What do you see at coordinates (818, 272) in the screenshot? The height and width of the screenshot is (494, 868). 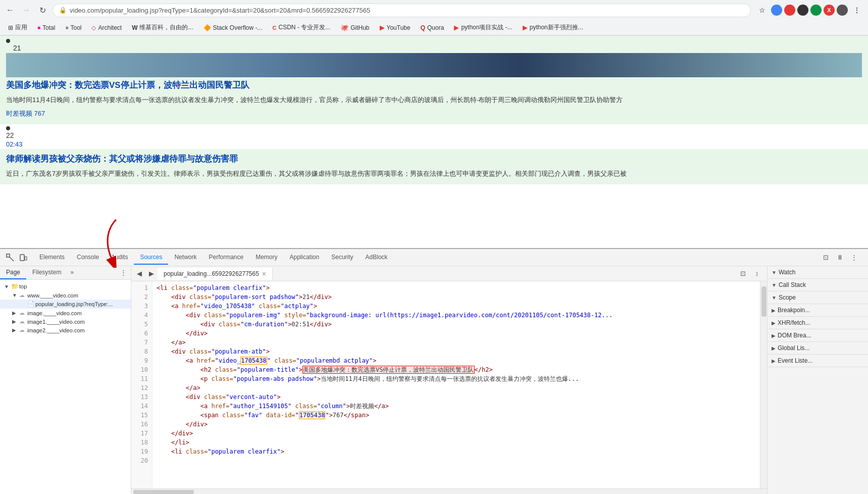 I see `section-watch-header: ▼ Watch` at bounding box center [818, 272].